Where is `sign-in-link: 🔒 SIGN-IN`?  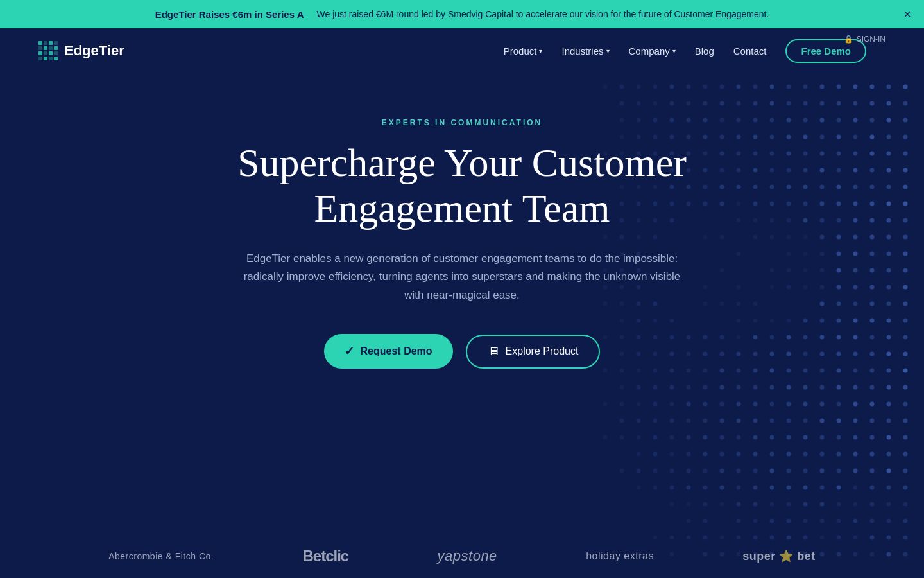
sign-in-link: 🔒 SIGN-IN is located at coordinates (865, 39).